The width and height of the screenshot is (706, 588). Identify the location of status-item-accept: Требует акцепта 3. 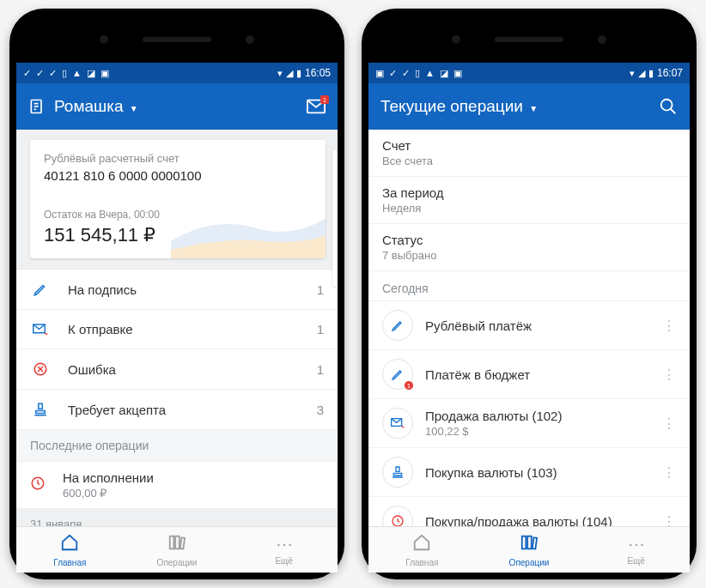
(177, 410).